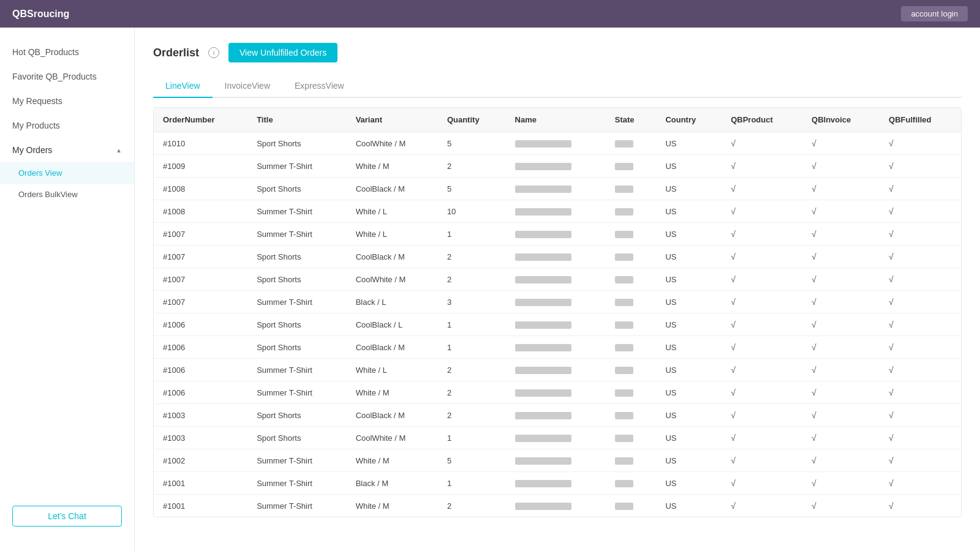 This screenshot has width=980, height=551. What do you see at coordinates (392, 302) in the screenshot?
I see `cell-variant: Black / L` at bounding box center [392, 302].